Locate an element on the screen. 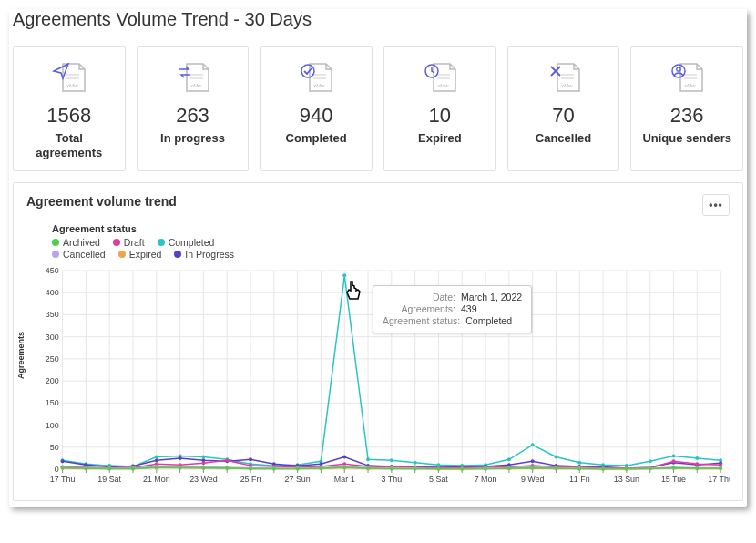 This screenshot has height=543, width=756. kpi-card-2: xMw 940 Completed is located at coordinates (316, 109).